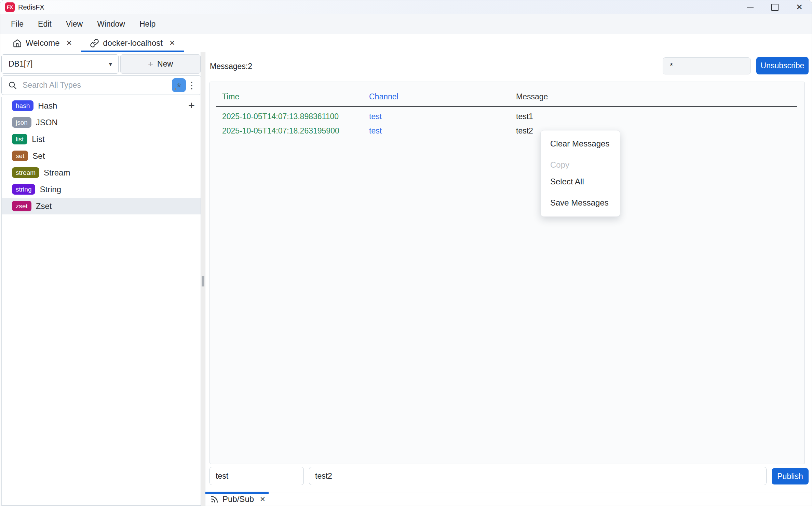 The image size is (812, 506). What do you see at coordinates (179, 87) in the screenshot?
I see `wildcard-icon: *` at bounding box center [179, 87].